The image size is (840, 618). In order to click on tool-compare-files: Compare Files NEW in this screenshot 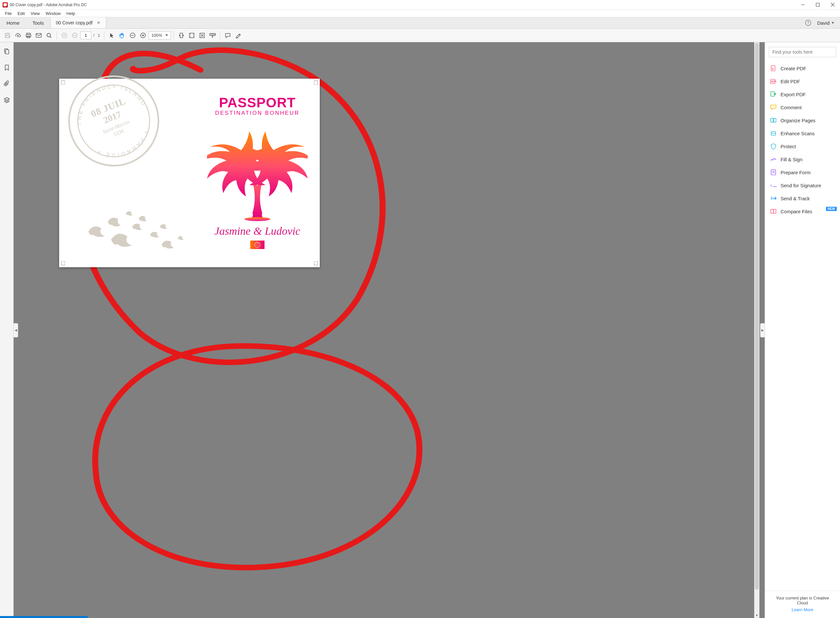, I will do `click(802, 211)`.